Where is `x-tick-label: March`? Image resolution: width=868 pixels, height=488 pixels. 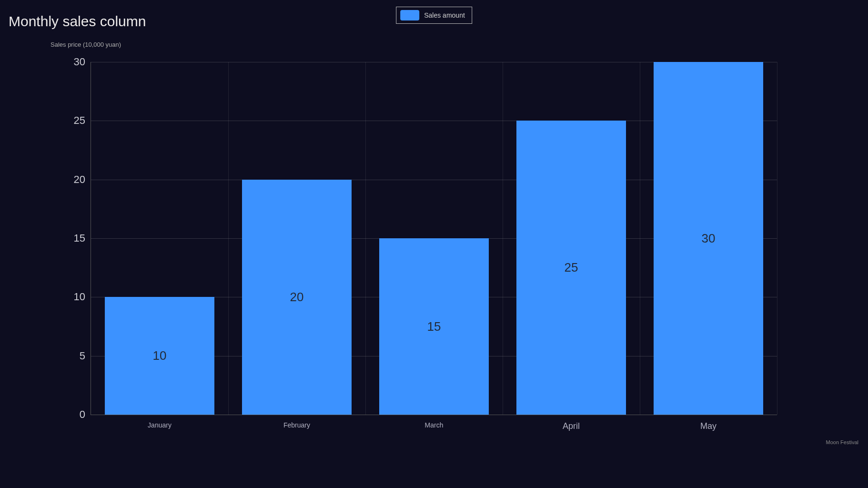 x-tick-label: March is located at coordinates (434, 425).